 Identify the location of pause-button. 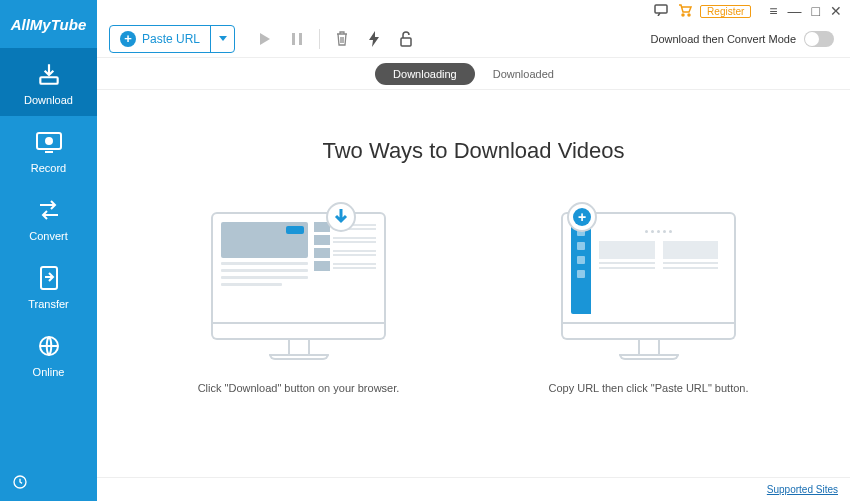
(297, 39).